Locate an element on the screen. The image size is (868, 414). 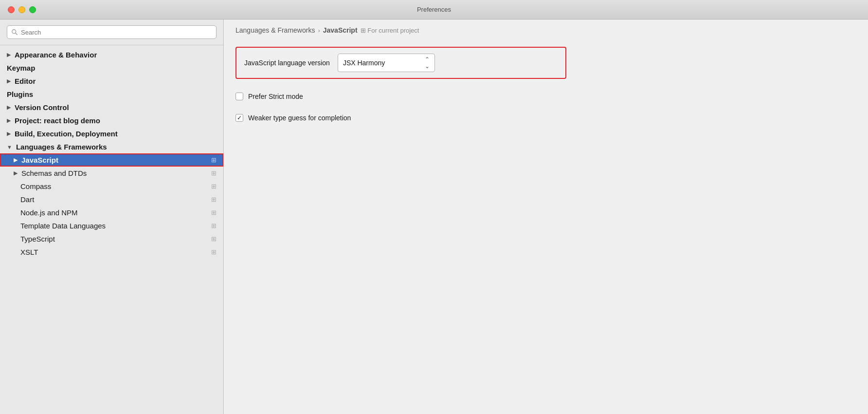
search-icon is located at coordinates (15, 32).